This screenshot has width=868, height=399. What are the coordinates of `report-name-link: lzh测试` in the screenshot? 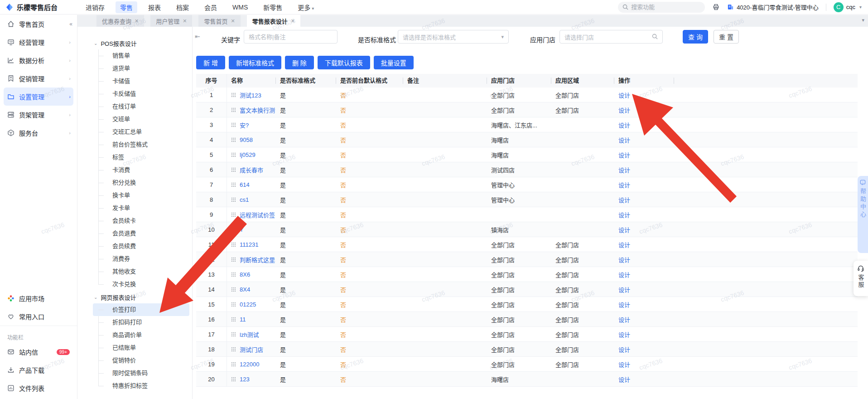 It's located at (249, 335).